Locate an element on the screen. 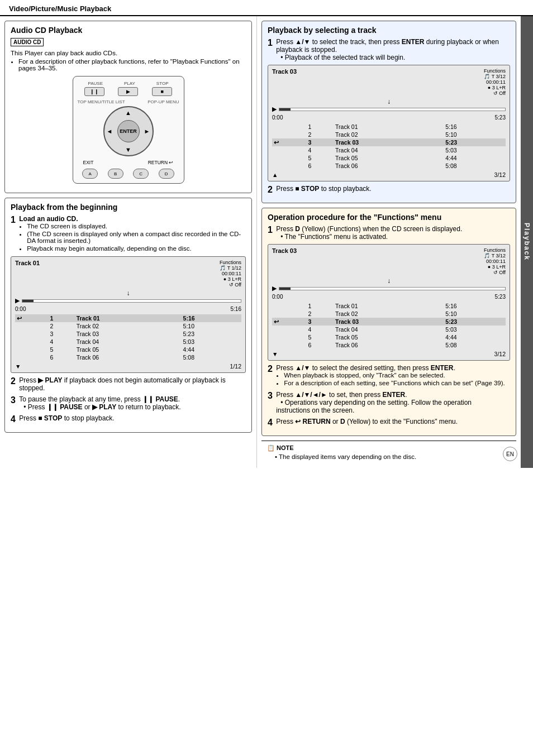 This screenshot has width=533, height=756. cd-r1-progress-row: ▶ is located at coordinates (389, 109).